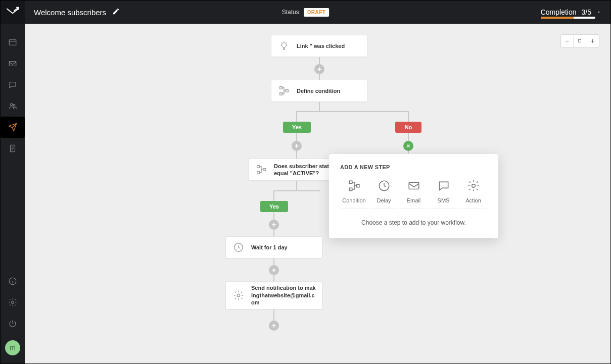 Image resolution: width=611 pixels, height=364 pixels. What do you see at coordinates (444, 200) in the screenshot?
I see `popover-option-label: SMS` at bounding box center [444, 200].